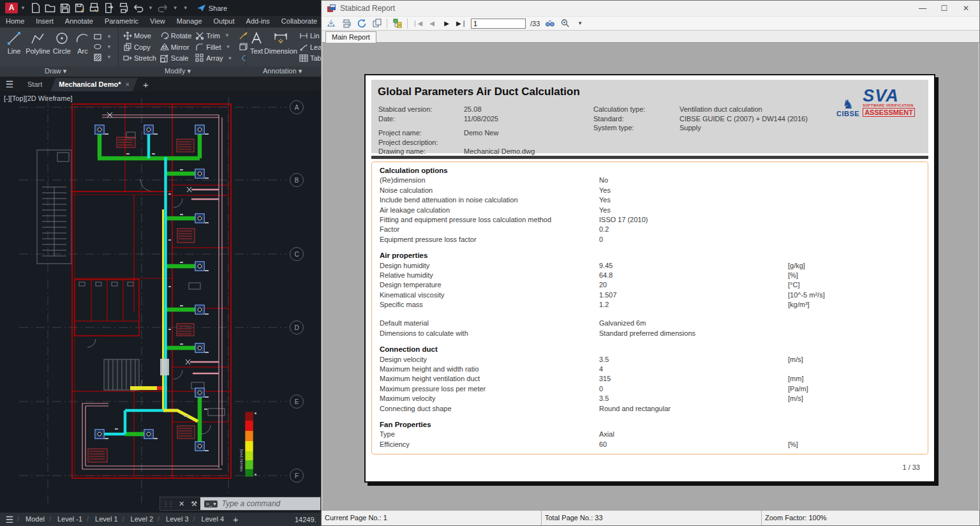 The width and height of the screenshot is (980, 526). What do you see at coordinates (108, 8) in the screenshot?
I see `export-sheet-icon` at bounding box center [108, 8].